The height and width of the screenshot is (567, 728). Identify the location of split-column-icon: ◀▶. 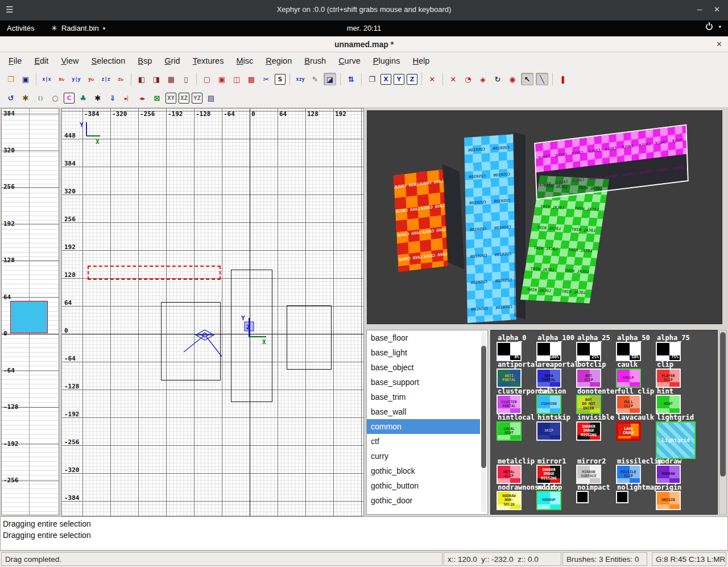
(142, 98).